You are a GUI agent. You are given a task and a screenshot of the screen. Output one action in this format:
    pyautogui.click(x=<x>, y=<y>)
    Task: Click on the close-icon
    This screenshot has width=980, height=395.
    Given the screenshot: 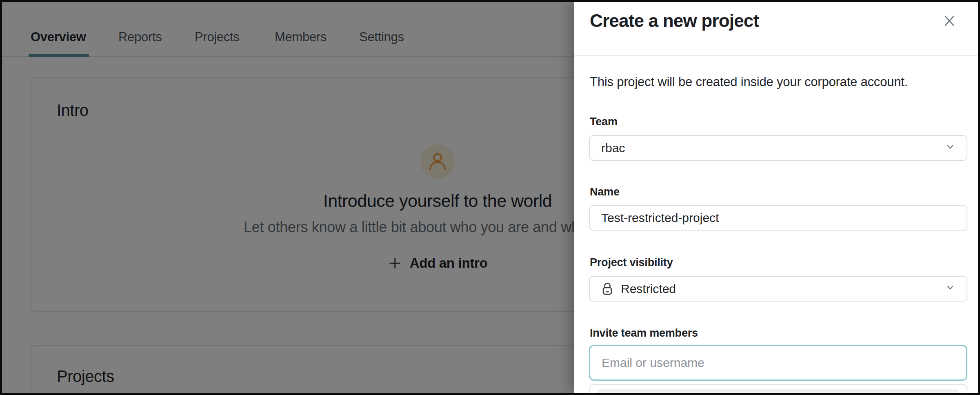 What is the action you would take?
    pyautogui.click(x=949, y=21)
    